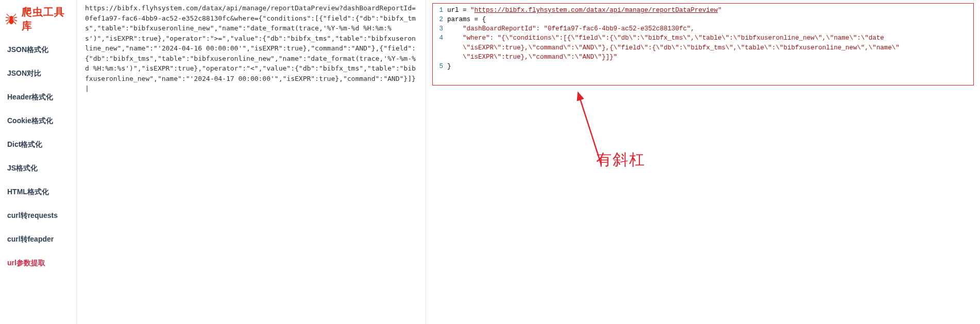 The height and width of the screenshot is (324, 980). Describe the element at coordinates (38, 50) in the screenshot. I see `nav-item-0: JSON格式化` at that location.